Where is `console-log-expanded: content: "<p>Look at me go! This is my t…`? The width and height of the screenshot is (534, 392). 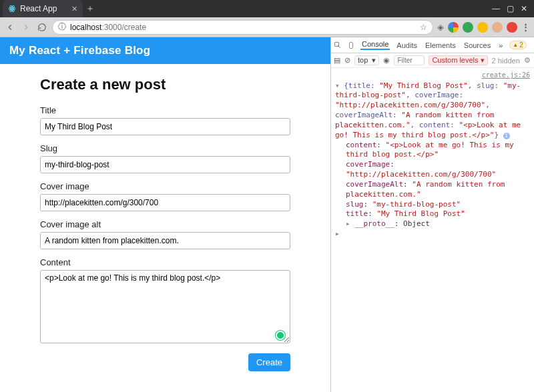
console-log-expanded: content: "<p>Look at me go! This is my t… is located at coordinates (433, 185).